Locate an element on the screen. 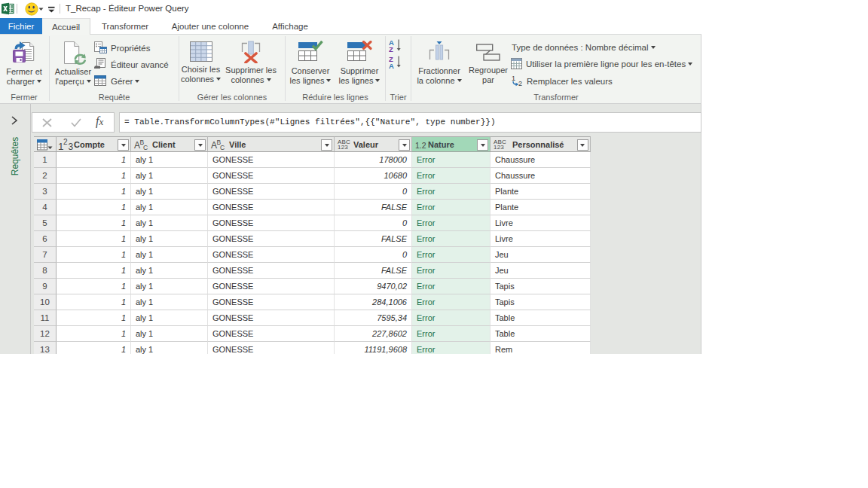  svg-text: Z is located at coordinates (391, 49).